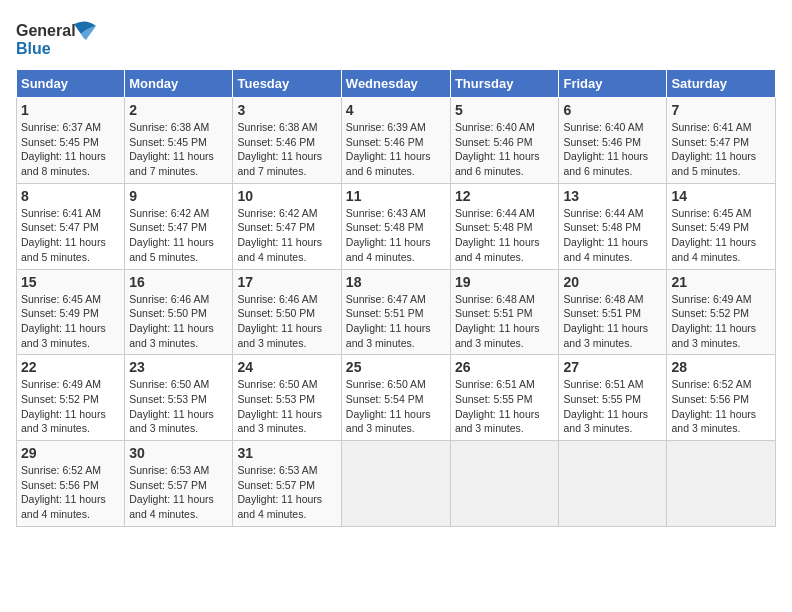 The width and height of the screenshot is (792, 612). What do you see at coordinates (179, 398) in the screenshot?
I see `calendar-cell: 23Sunrise: 6:50 AMSunset: 5:53 PMDayligh…` at bounding box center [179, 398].